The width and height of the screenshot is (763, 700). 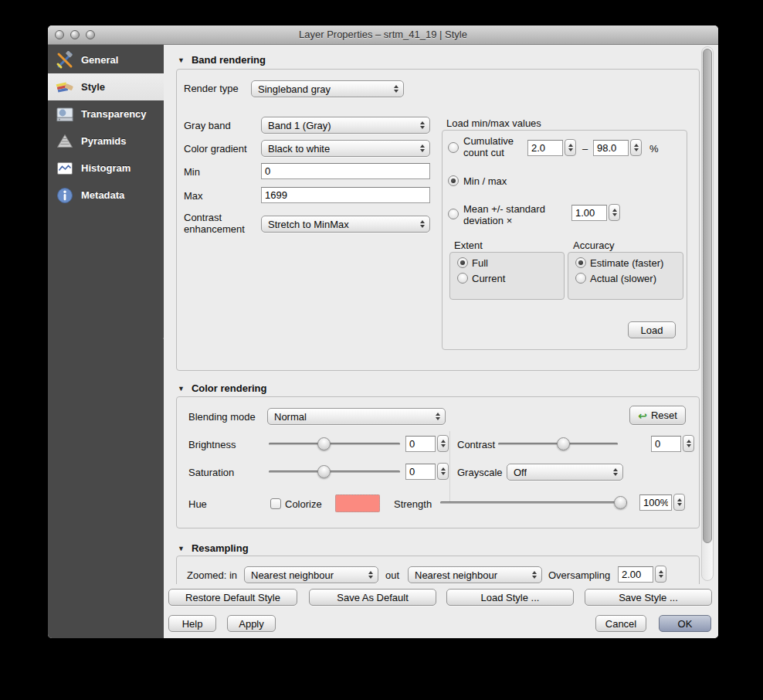 What do you see at coordinates (229, 60) in the screenshot?
I see `section-title: Band rendering` at bounding box center [229, 60].